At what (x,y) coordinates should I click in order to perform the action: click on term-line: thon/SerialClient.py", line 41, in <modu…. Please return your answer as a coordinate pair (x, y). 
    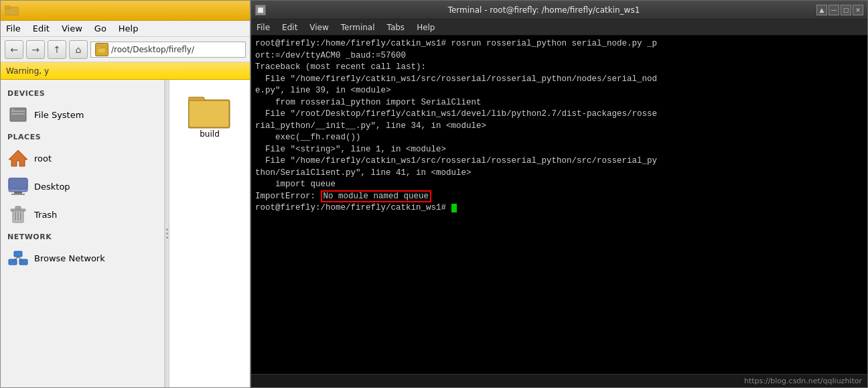
    Looking at the image, I should click on (559, 174).